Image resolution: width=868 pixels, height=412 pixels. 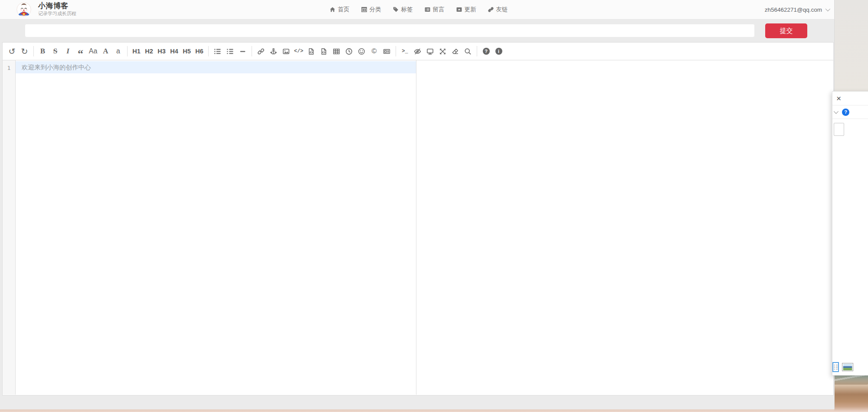 I want to click on search-icon, so click(x=468, y=51).